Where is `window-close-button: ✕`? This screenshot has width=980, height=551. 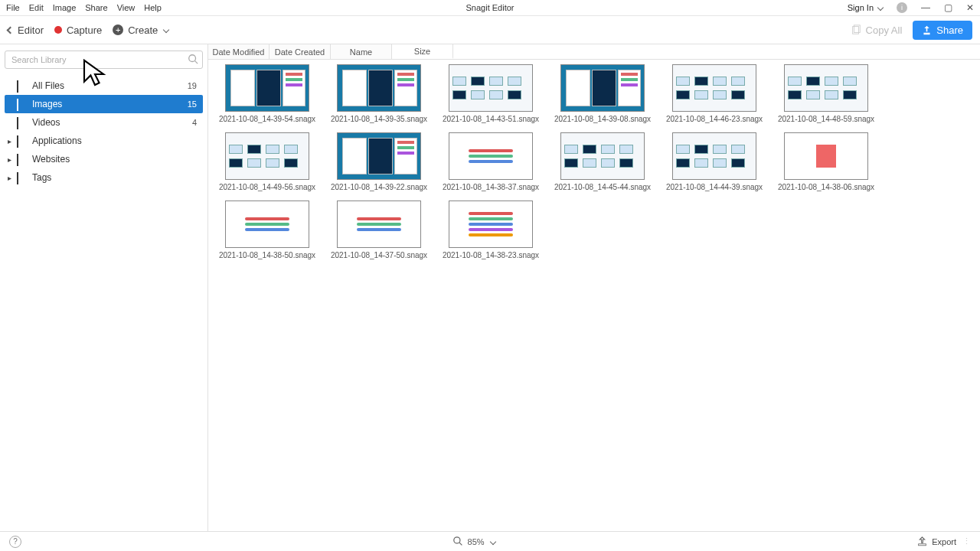 window-close-button: ✕ is located at coordinates (970, 8).